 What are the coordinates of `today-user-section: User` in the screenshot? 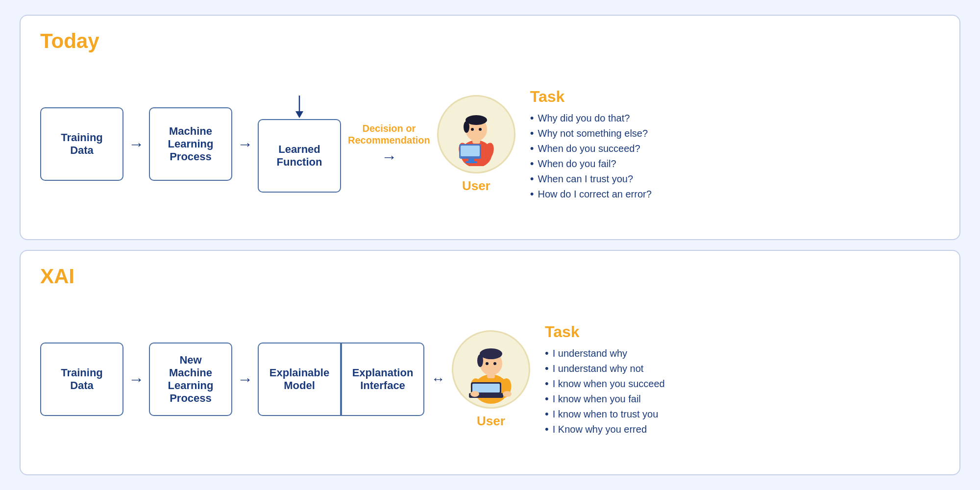 It's located at (476, 144).